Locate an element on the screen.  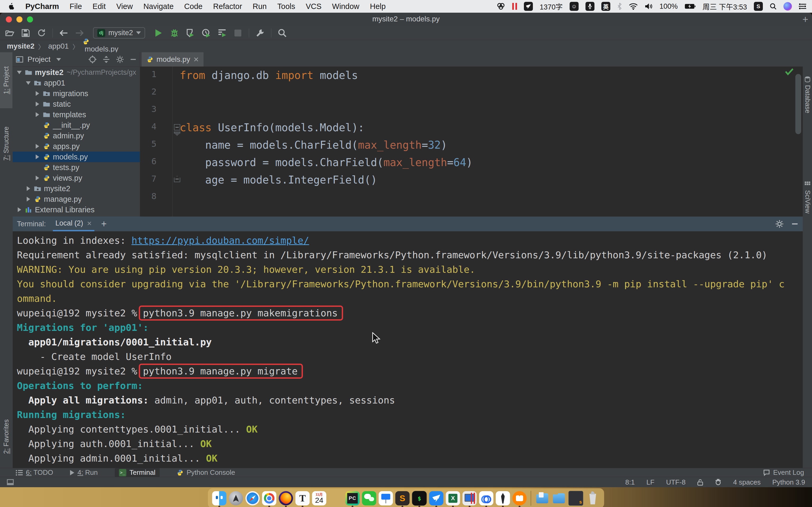
sogou-icon: S is located at coordinates (758, 6).